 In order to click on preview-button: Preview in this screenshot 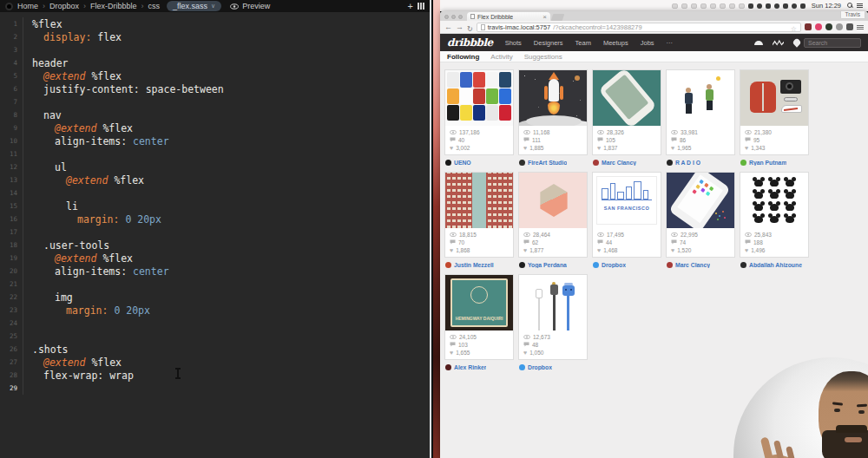, I will do `click(250, 6)`.